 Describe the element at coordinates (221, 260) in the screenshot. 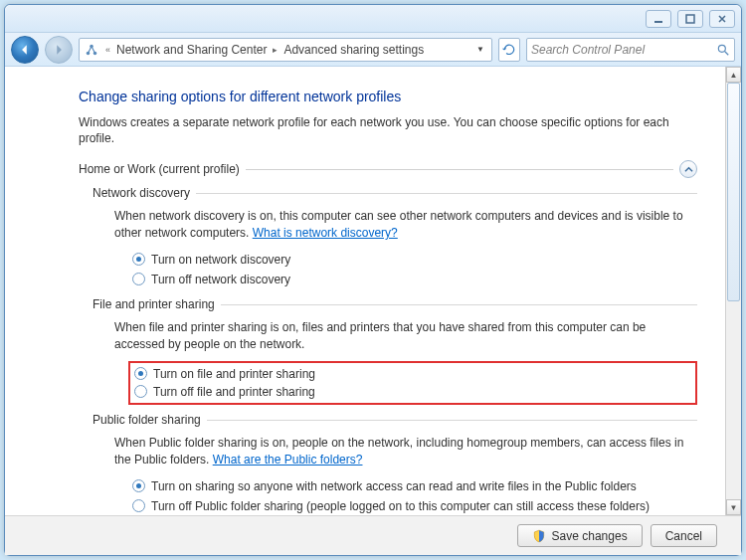

I see `radio-label: Turn on network discovery` at that location.